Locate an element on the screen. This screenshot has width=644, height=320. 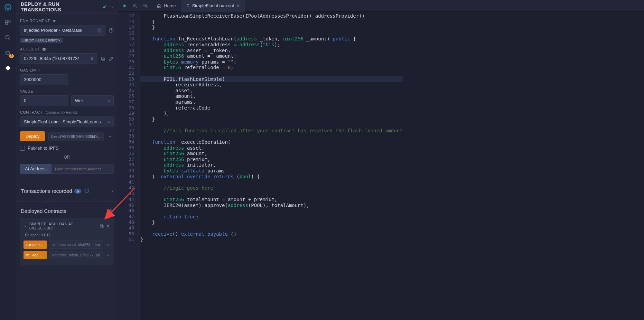
contract-label: CONTRACT (Compiled by Remix) is located at coordinates (67, 112).